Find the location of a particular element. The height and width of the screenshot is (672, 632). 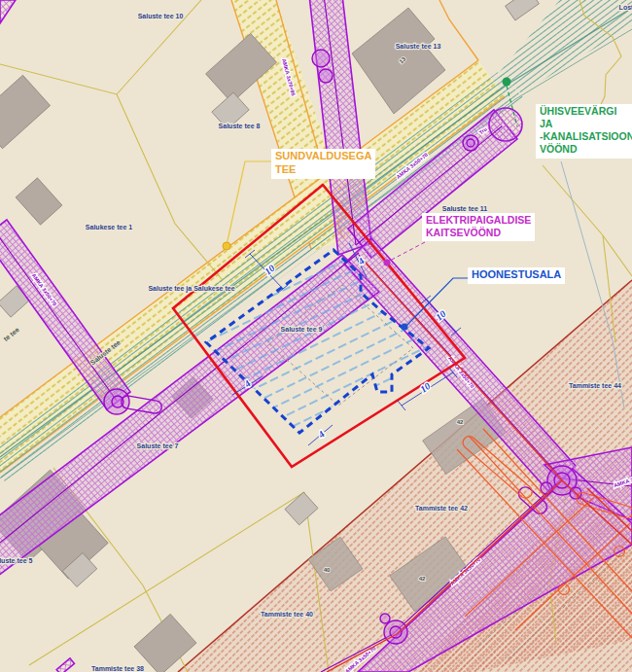

callout-uhisveevargi-voond: ÜHISVEEVÄRGI JA -KANALISATSIOONI VÖÖND is located at coordinates (583, 131).